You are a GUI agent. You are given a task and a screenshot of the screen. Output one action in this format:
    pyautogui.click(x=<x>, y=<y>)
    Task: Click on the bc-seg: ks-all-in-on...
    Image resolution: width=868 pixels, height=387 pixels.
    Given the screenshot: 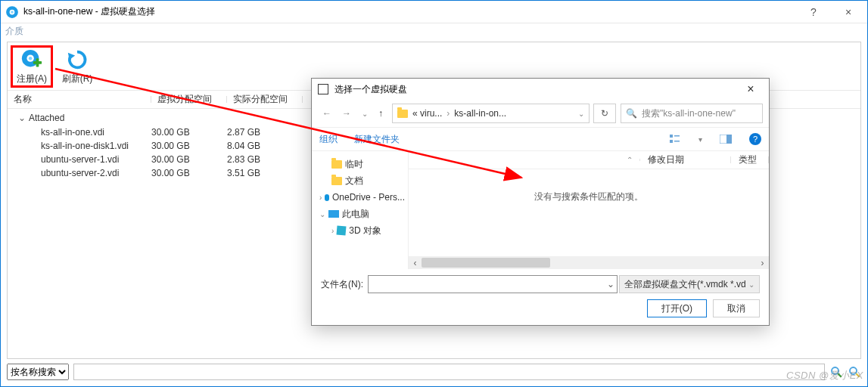 What is the action you would take?
    pyautogui.click(x=480, y=113)
    